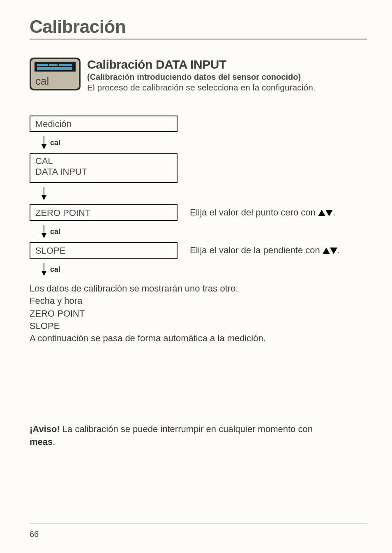 This screenshot has width=392, height=553. I want to click on notice-text-2: ., so click(54, 442).